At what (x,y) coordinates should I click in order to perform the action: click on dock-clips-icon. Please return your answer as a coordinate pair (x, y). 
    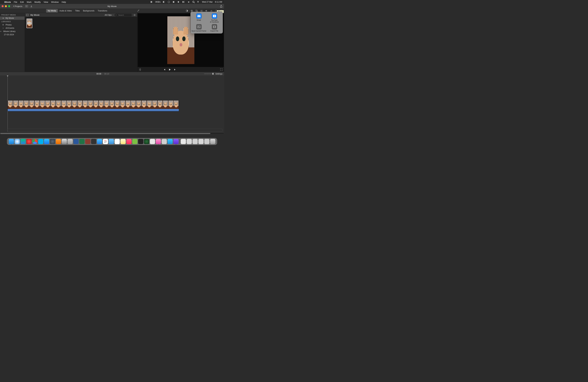
    Looking at the image, I should click on (170, 141).